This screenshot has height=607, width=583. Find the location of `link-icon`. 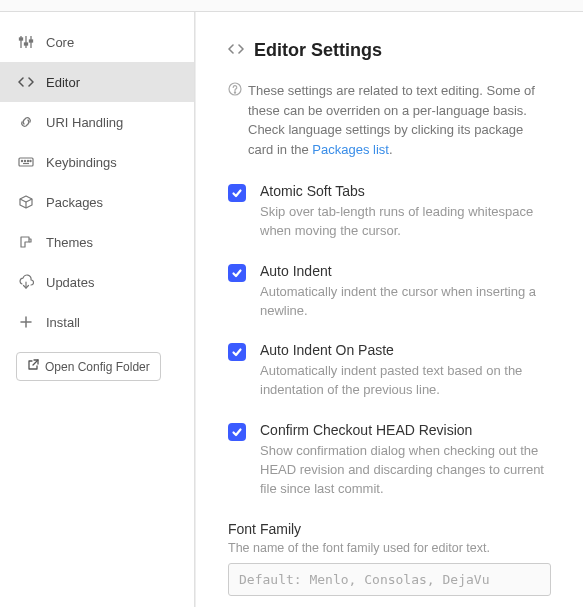

link-icon is located at coordinates (26, 122).